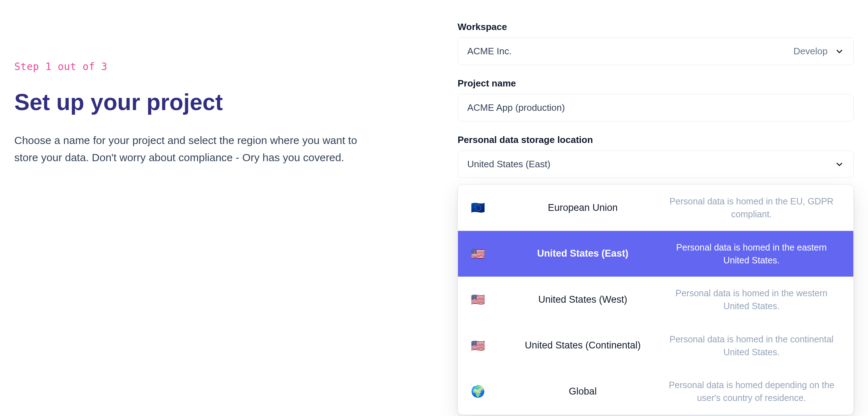  What do you see at coordinates (656, 254) in the screenshot?
I see `storage-option: 🇺🇸United States (East)Personal data is h…` at bounding box center [656, 254].